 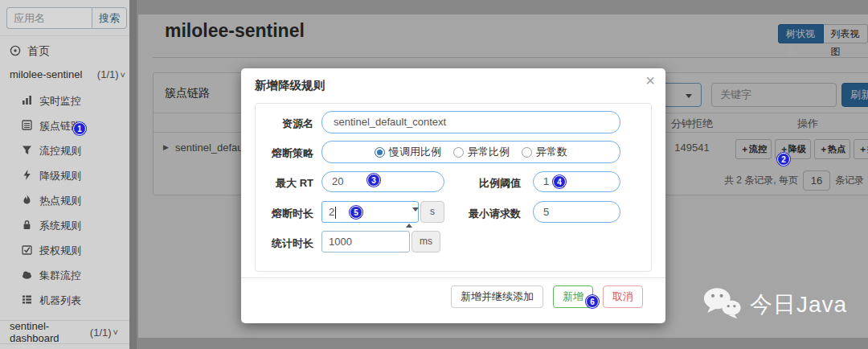 I want to click on number-spinner-icon, so click(x=410, y=217).